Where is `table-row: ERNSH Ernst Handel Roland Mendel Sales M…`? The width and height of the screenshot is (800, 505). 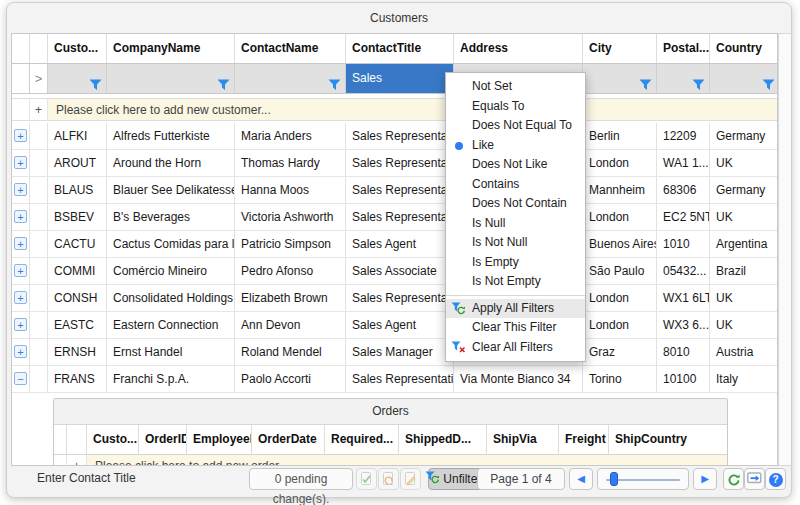 table-row: ERNSH Ernst Handel Roland Mendel Sales M… is located at coordinates (394, 352).